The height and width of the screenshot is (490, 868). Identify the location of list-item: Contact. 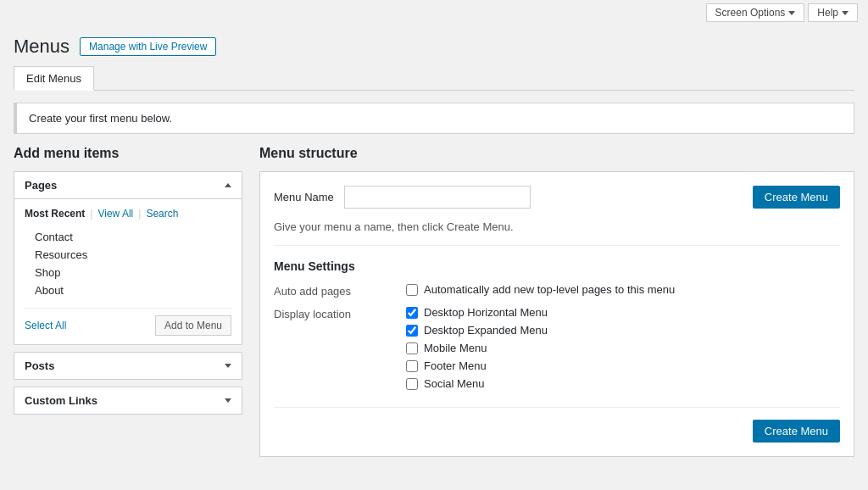
(128, 237).